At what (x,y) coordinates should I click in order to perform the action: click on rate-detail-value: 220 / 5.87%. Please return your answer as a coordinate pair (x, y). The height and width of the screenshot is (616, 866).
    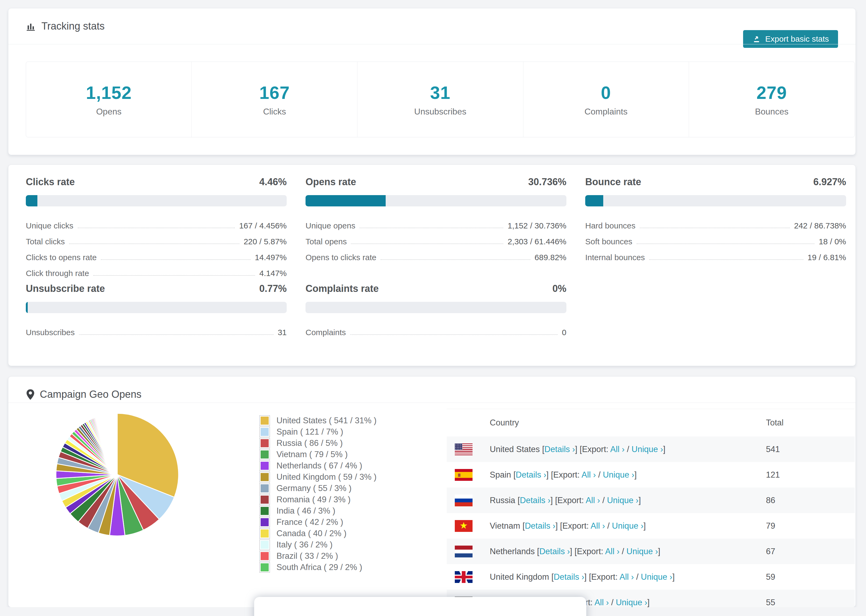
    Looking at the image, I should click on (265, 242).